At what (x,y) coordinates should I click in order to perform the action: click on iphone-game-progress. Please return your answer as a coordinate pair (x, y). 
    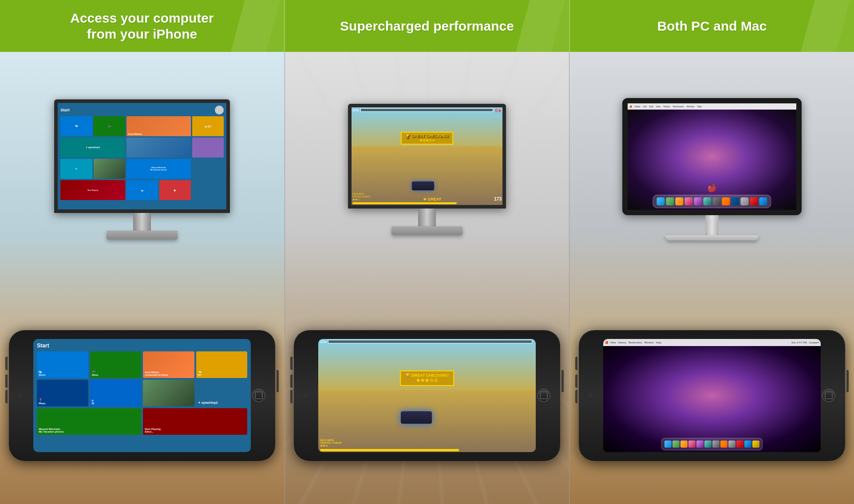
    Looking at the image, I should click on (390, 450).